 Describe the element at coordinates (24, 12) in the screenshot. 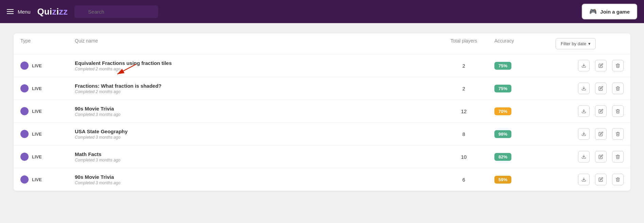

I see `menu-label: Menu` at that location.